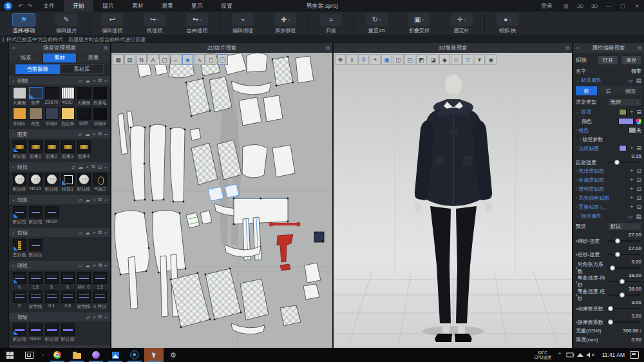 The width and height of the screenshot is (644, 362). I want to click on spin-down-icon: ▾, so click(640, 332).